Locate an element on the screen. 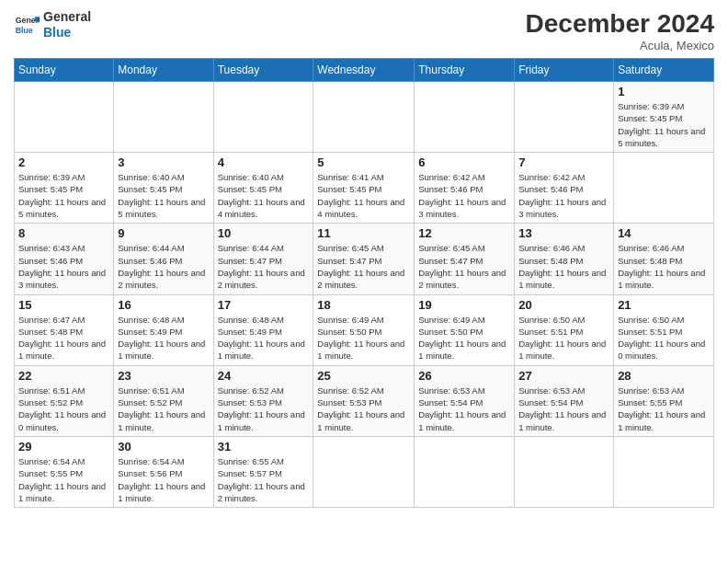  day-info: Sunrise: 6:44 AMSunset: 5:47 PMDaylight:… is located at coordinates (264, 267).